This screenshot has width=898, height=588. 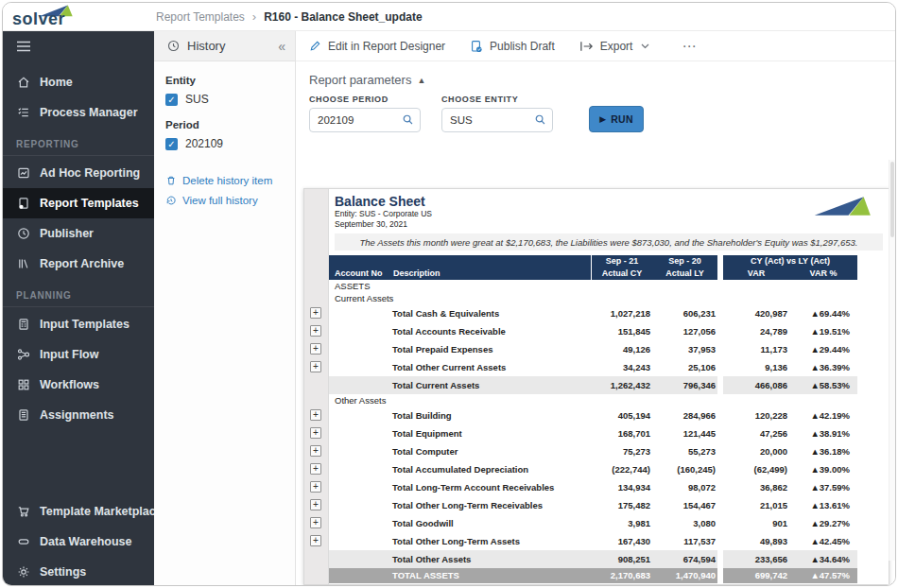 I want to click on clock-icon, so click(x=174, y=45).